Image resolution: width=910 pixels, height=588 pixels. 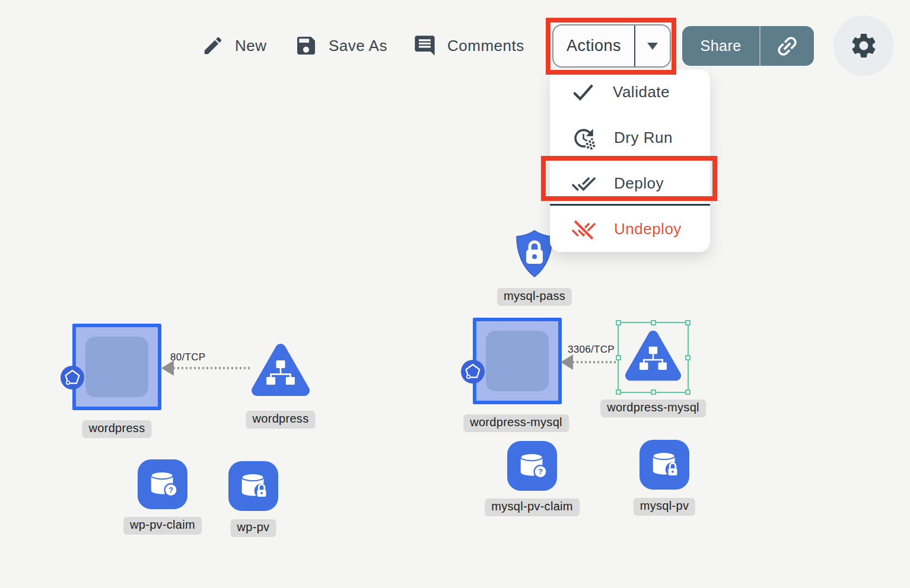 What do you see at coordinates (516, 423) in the screenshot?
I see `node-label-deployment-wordpress-mysql: wordpress-mysql` at bounding box center [516, 423].